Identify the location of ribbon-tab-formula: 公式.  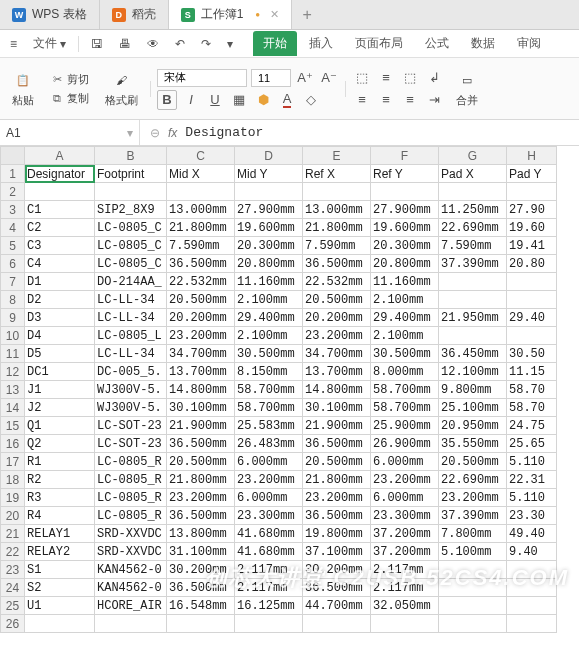
(437, 44).